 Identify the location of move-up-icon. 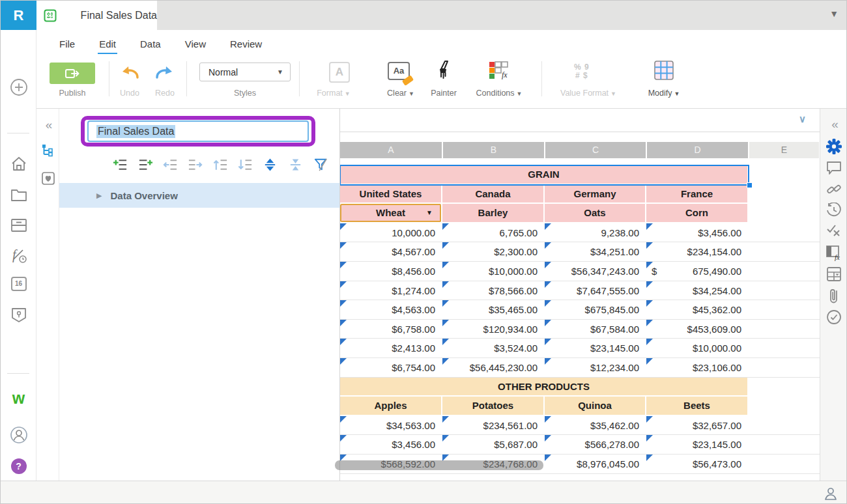
(220, 165).